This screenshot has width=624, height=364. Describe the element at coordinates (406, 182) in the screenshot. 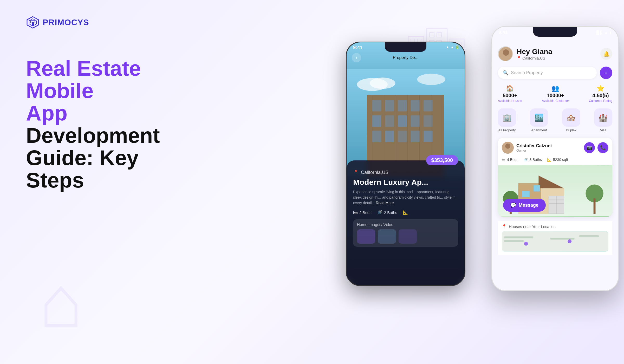

I see `property-name: Modern Luxury Ap...` at that location.